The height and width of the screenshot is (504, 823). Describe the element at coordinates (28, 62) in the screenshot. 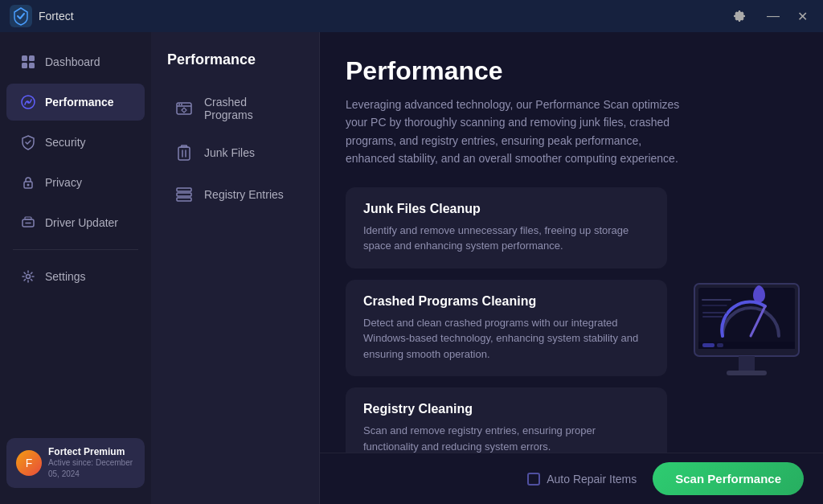

I see `dashboard-icon` at that location.